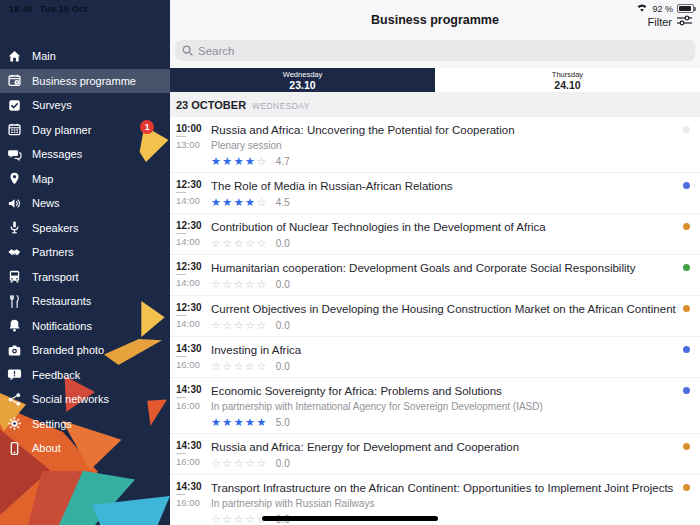 This screenshot has width=700, height=525. I want to click on session-start-time: 12:30, so click(190, 184).